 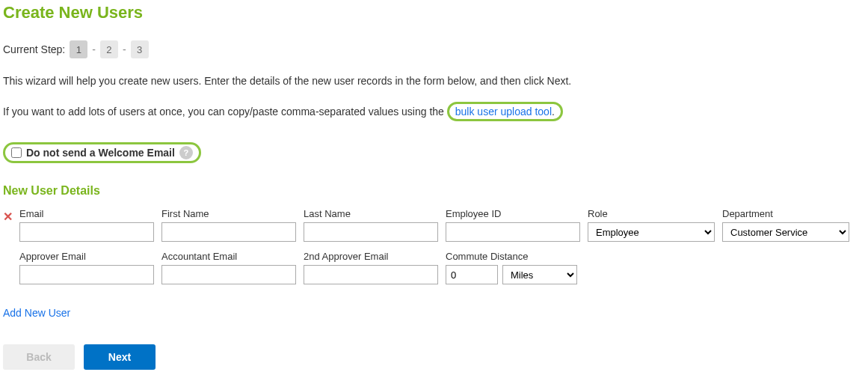 I want to click on label-employee-id: Employee ID, so click(x=513, y=214).